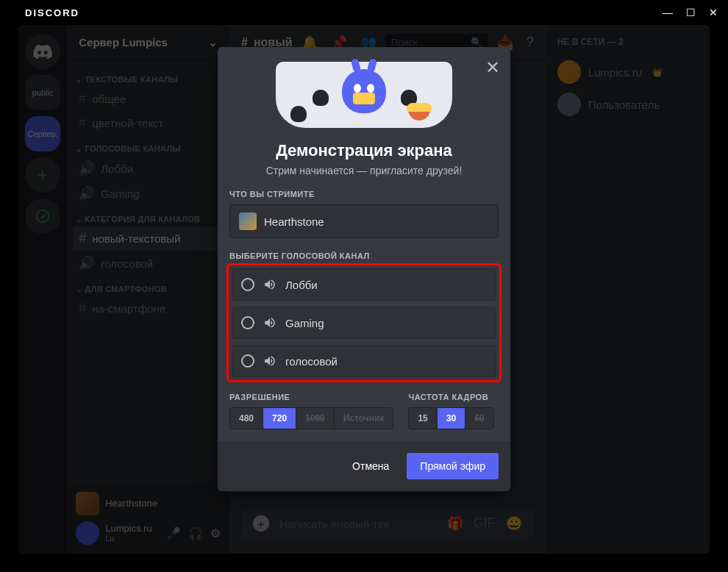 The image size is (728, 572). I want to click on highlighted-section: Лобби Gaming голосовой, so click(364, 323).